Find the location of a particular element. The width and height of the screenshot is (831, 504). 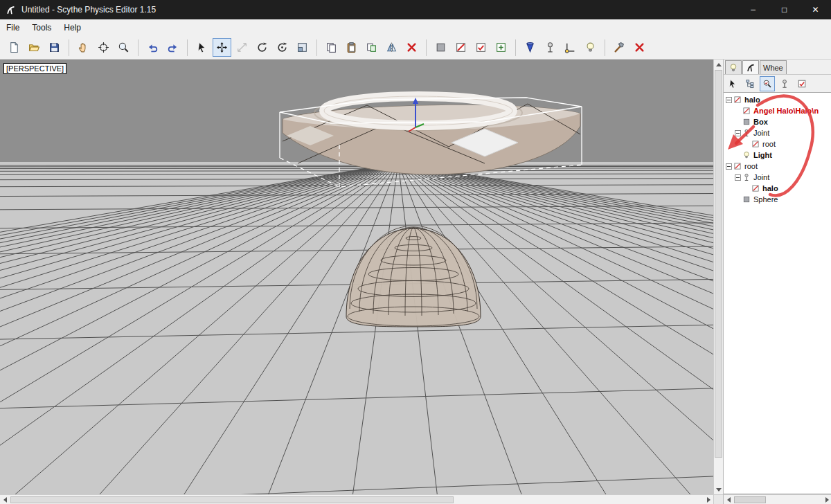

scroll-up-button is located at coordinates (719, 64).